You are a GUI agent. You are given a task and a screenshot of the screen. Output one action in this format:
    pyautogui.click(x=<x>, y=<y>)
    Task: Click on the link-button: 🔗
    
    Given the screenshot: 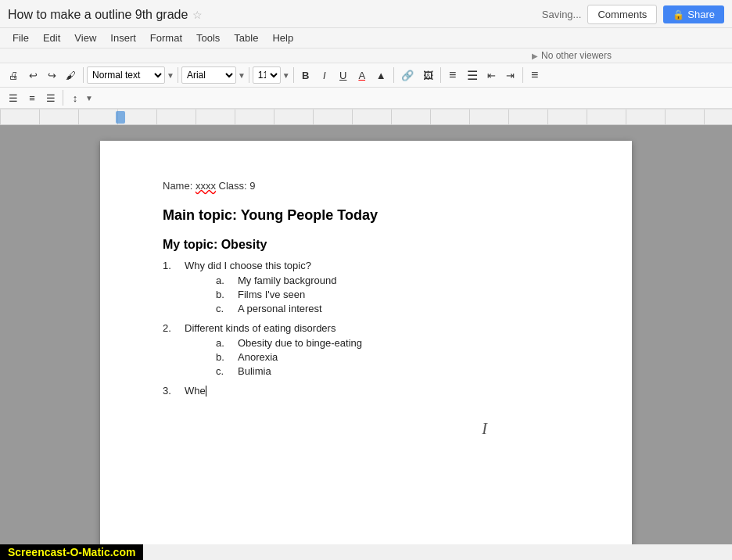 What is the action you would take?
    pyautogui.click(x=407, y=75)
    